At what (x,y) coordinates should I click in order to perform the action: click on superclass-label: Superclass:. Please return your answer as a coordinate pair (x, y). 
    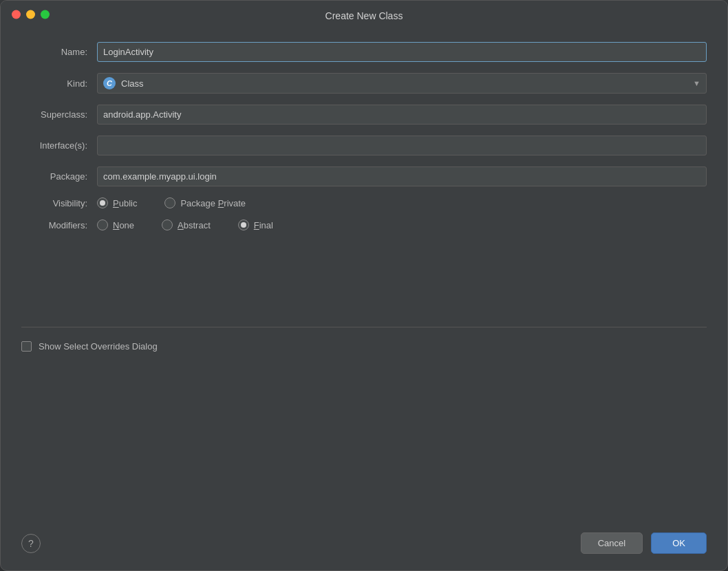
    Looking at the image, I should click on (59, 114).